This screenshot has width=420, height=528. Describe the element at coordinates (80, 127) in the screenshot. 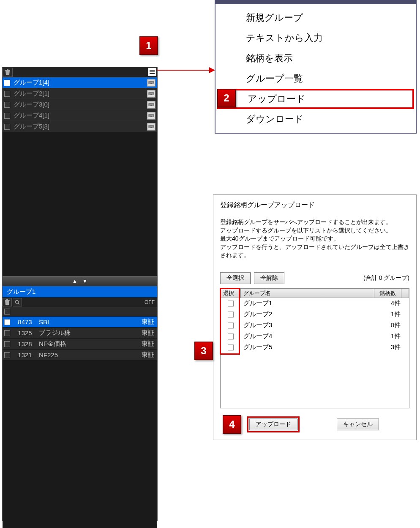

I see `group-label: グループ5[3]` at that location.